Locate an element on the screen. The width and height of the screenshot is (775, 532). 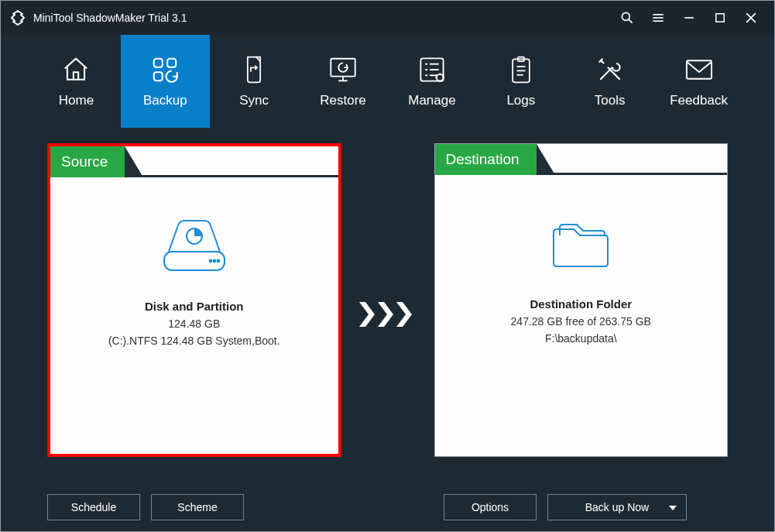
menu-button is located at coordinates (658, 18).